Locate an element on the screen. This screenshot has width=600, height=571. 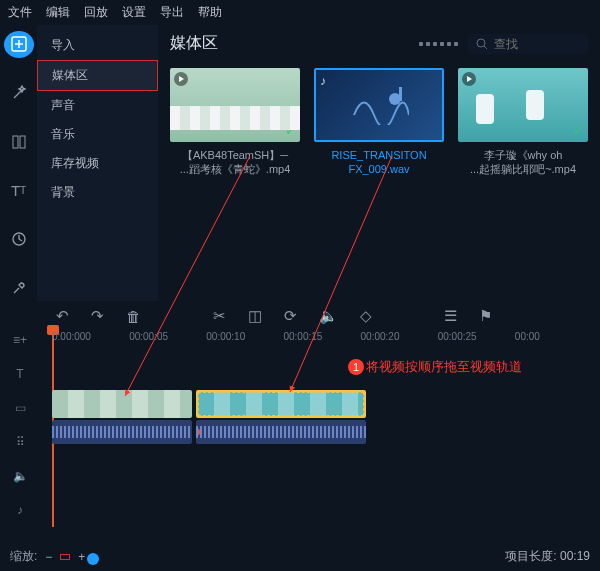
track-settings-icon: ≡+ is located at coordinates (20, 340).